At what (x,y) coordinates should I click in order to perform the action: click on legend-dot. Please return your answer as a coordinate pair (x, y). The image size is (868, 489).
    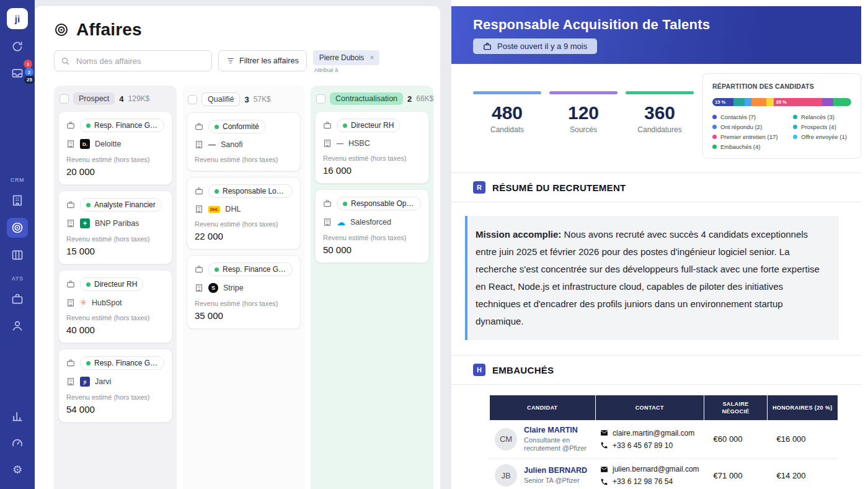
    Looking at the image, I should click on (714, 137).